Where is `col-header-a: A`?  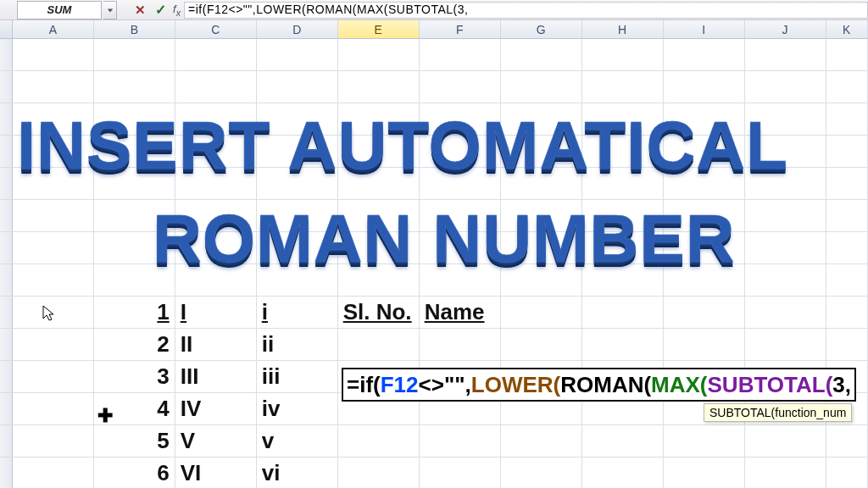 col-header-a: A is located at coordinates (53, 29).